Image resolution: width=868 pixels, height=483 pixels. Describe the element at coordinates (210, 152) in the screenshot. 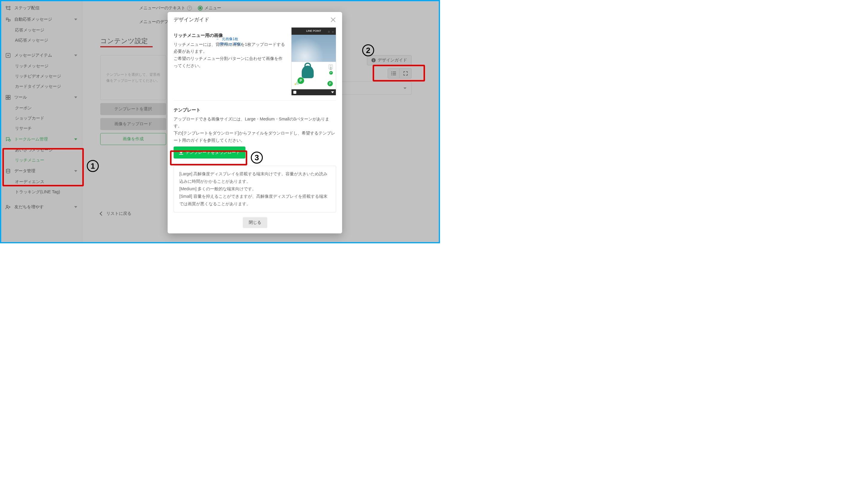

I see `download-template-button: テンプレートをダウンロード` at that location.